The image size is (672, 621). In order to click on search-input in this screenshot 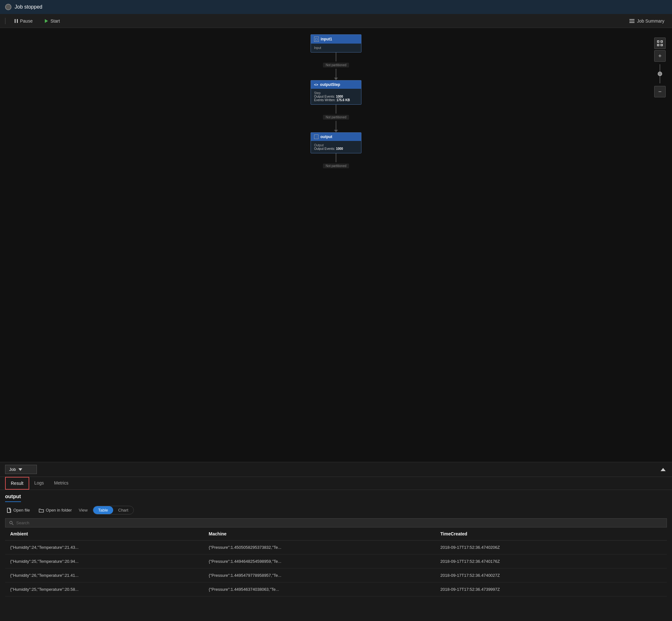, I will do `click(340, 523)`.